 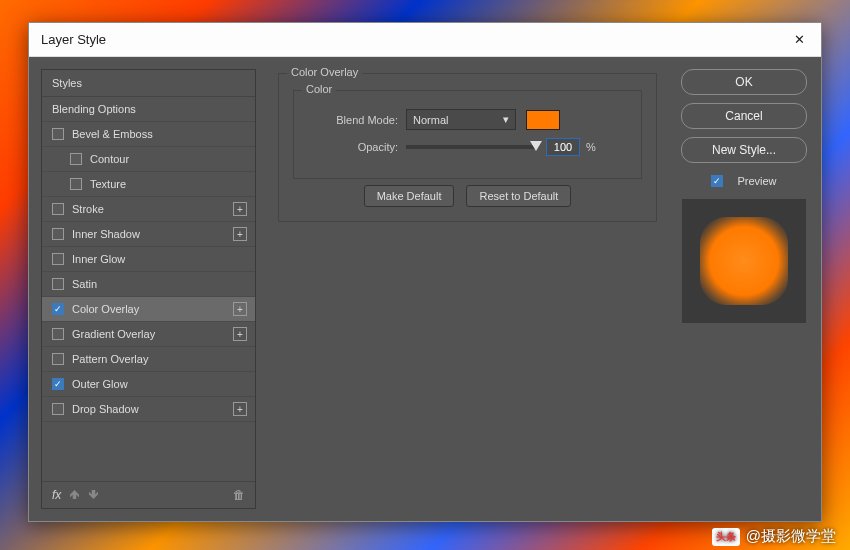 I want to click on style-item-pattern-overlay: Pattern Overlay, so click(x=148, y=360).